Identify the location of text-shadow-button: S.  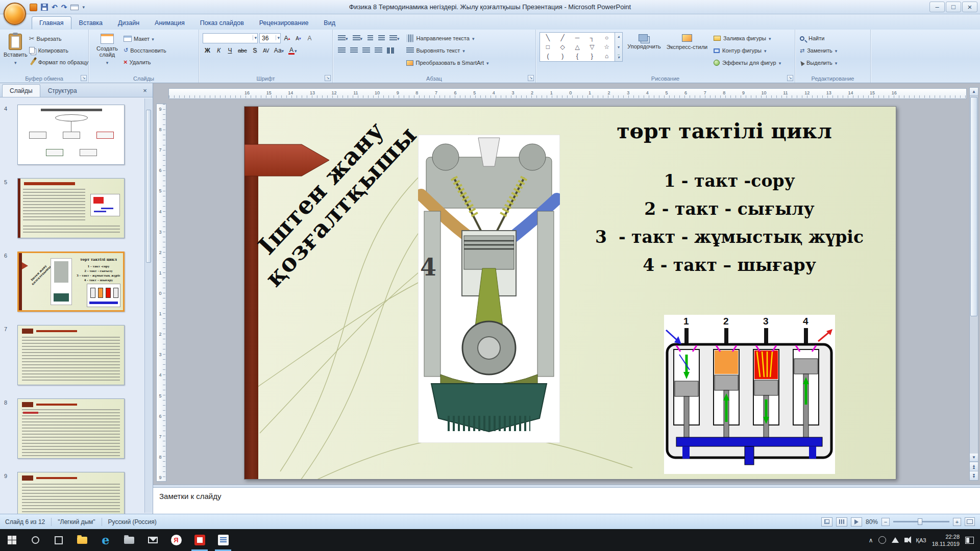
(255, 51).